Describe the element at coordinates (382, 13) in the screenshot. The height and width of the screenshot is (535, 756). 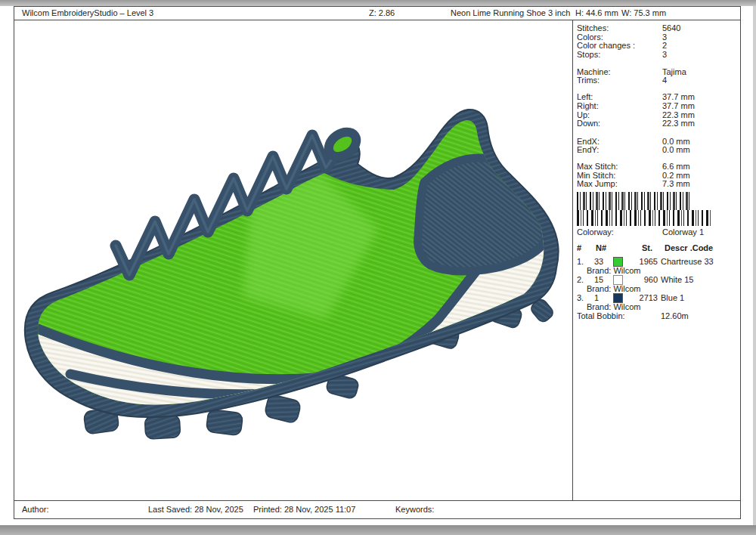
I see `zoom-factor: Z: 2.86` at that location.